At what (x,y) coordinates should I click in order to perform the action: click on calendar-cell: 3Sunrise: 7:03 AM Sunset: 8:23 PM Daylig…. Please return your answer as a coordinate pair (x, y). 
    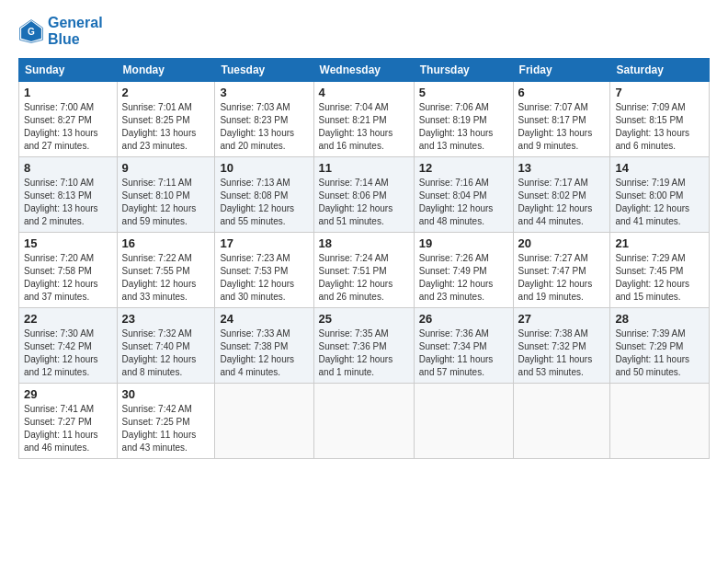
    Looking at the image, I should click on (265, 120).